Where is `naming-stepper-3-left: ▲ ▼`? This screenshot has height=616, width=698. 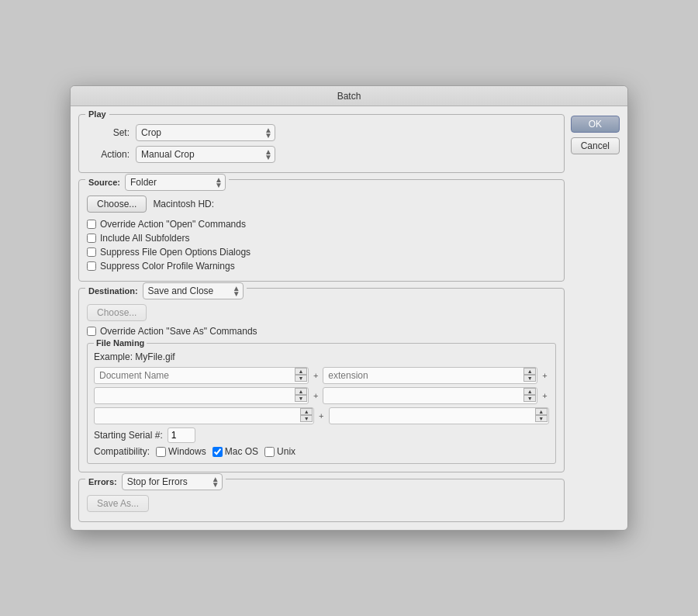 naming-stepper-3-left: ▲ ▼ is located at coordinates (306, 415).